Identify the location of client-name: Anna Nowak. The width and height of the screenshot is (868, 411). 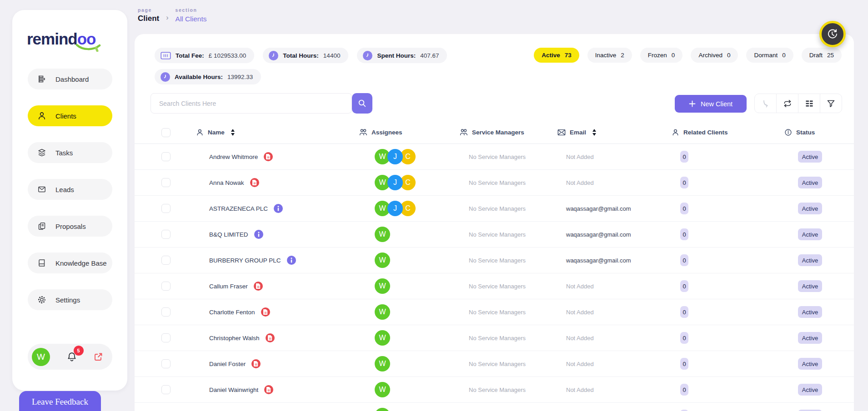
(226, 183).